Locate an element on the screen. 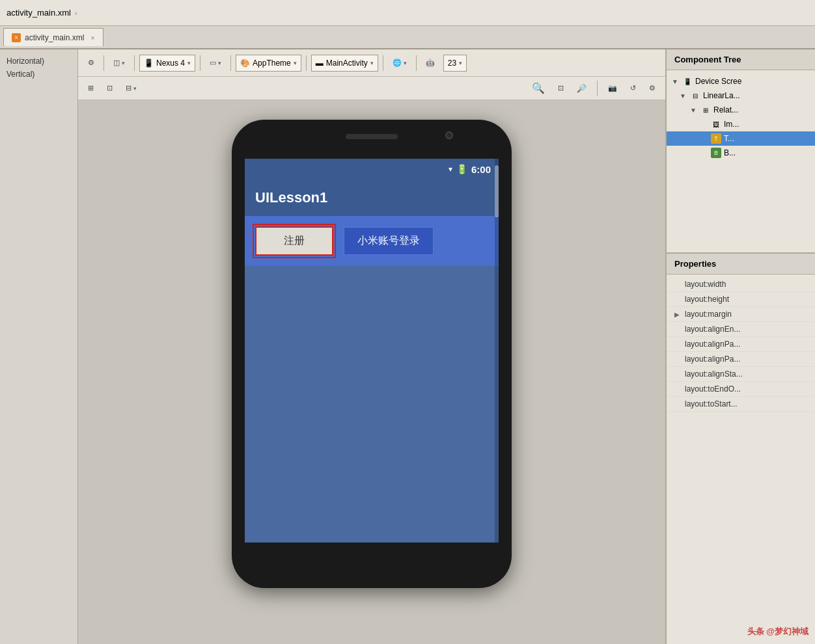 The width and height of the screenshot is (815, 644). tree-toggle-text is located at coordinates (704, 139).